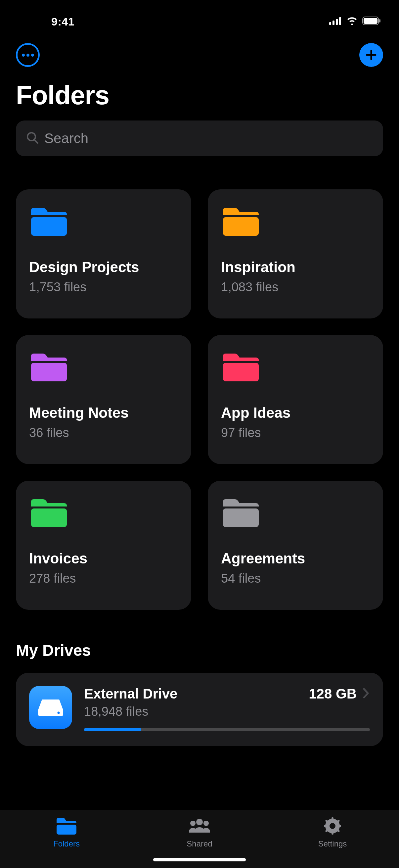 This screenshot has height=868, width=399. Describe the element at coordinates (199, 17) in the screenshot. I see `status-bar: 9:41` at that location.